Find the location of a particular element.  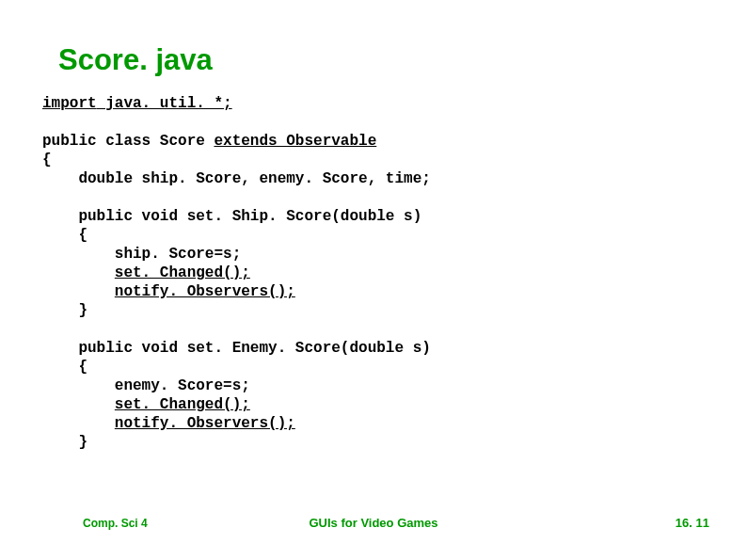

code-method1-sig: public void set. Ship. Score(double s) is located at coordinates (231, 216).